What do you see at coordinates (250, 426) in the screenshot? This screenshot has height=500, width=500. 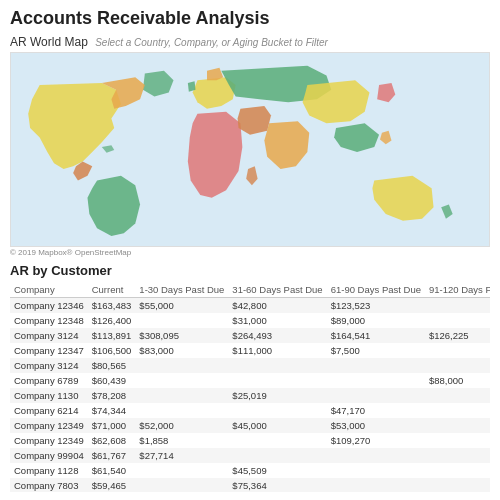 I see `table-row: Company 12349$71,000$52,000$45,000$53,00…` at bounding box center [250, 426].